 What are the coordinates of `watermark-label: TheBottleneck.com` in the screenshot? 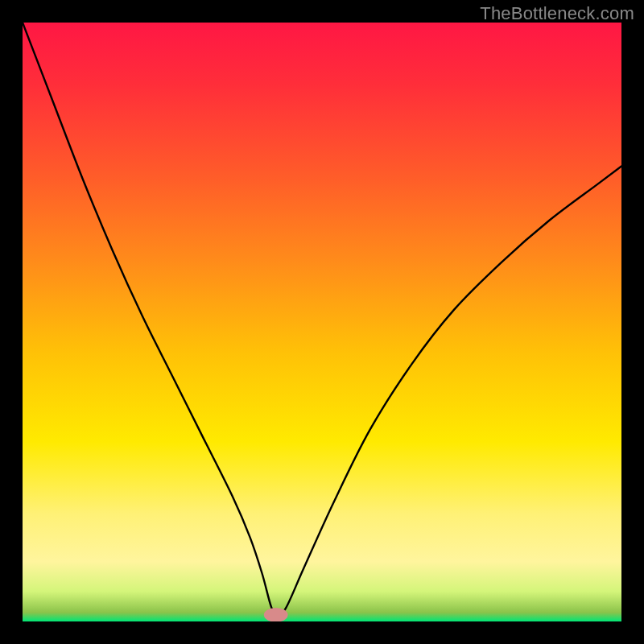 It's located at (557, 14).